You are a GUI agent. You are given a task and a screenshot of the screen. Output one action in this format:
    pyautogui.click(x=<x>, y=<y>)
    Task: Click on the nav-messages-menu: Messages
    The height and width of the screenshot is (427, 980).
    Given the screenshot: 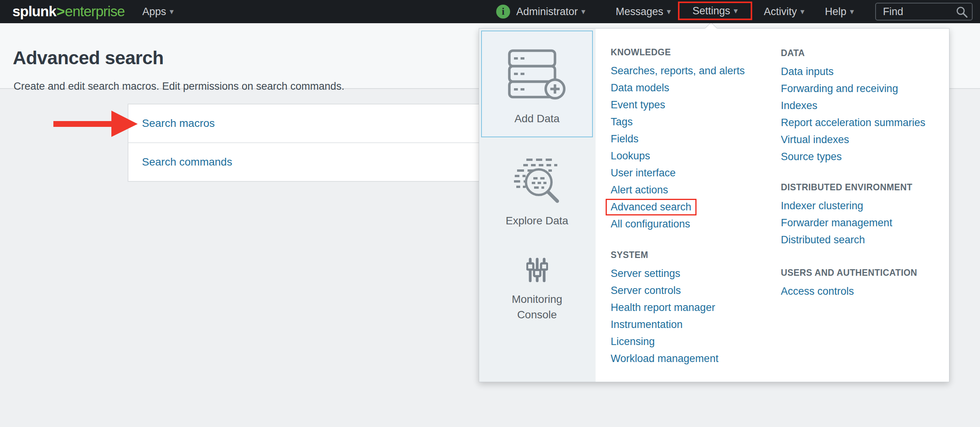 What is the action you would take?
    pyautogui.click(x=644, y=12)
    